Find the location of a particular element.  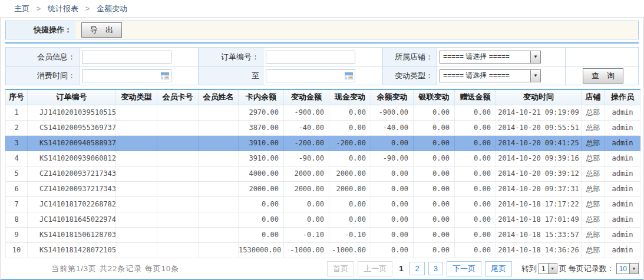

table-row: 7JC14101817022687820.000.000.000.000.000… is located at coordinates (323, 204).